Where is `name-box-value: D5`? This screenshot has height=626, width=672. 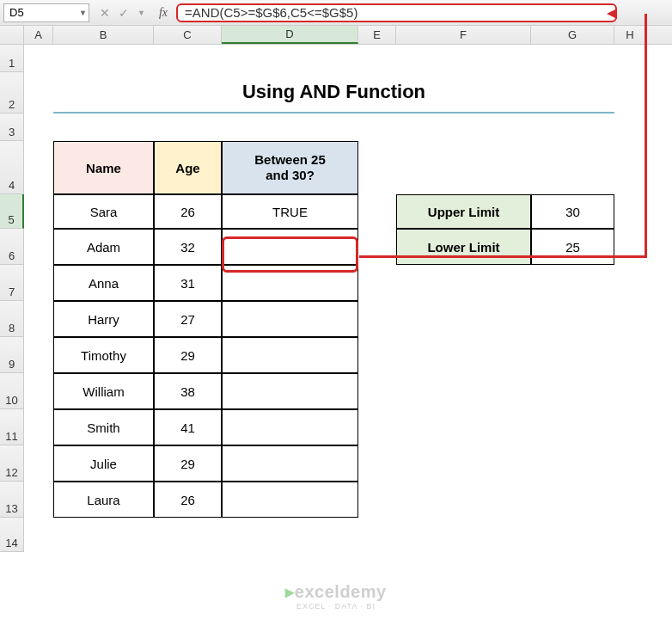
name-box-value: D5 is located at coordinates (17, 12).